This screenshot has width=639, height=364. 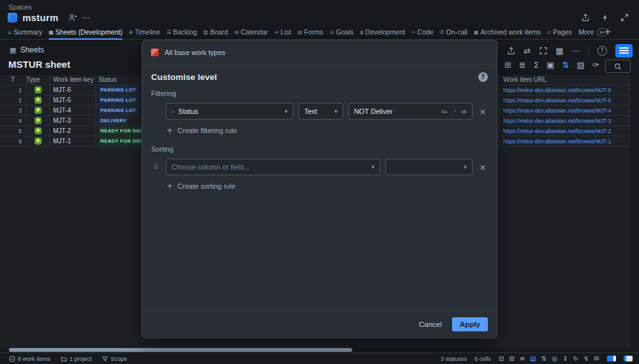 What do you see at coordinates (86, 18) in the screenshot?
I see `project-more-button: ⋯` at bounding box center [86, 18].